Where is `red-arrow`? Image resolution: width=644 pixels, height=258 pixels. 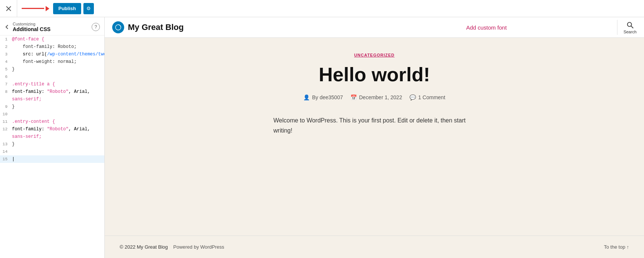
red-arrow is located at coordinates (36, 9).